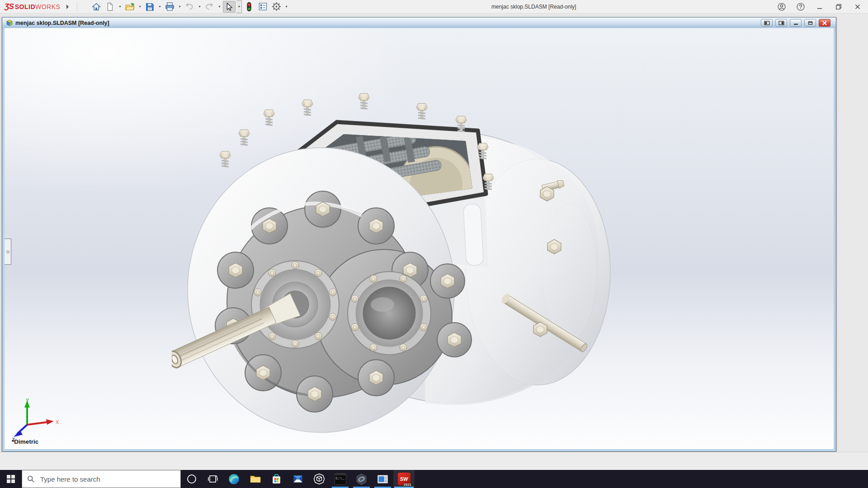 Image resolution: width=868 pixels, height=488 pixels. I want to click on reference-triad: Y X Z, so click(36, 419).